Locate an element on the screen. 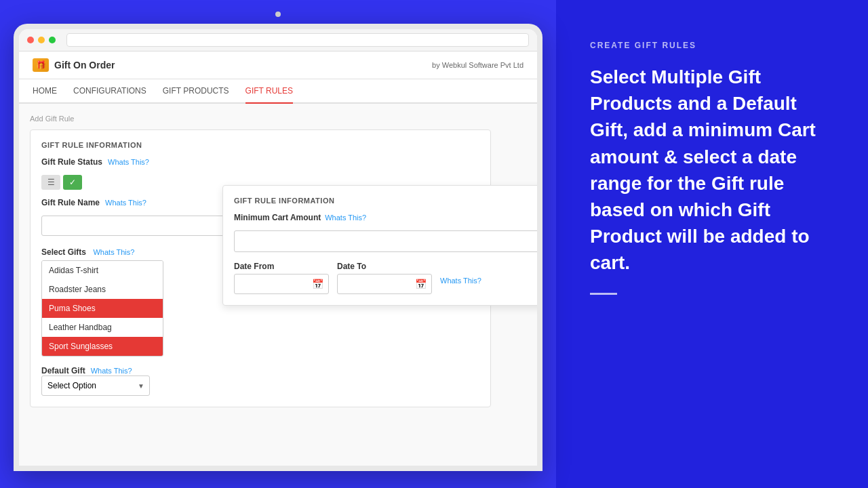  gift-option-puma: Puma Shoes is located at coordinates (102, 308).